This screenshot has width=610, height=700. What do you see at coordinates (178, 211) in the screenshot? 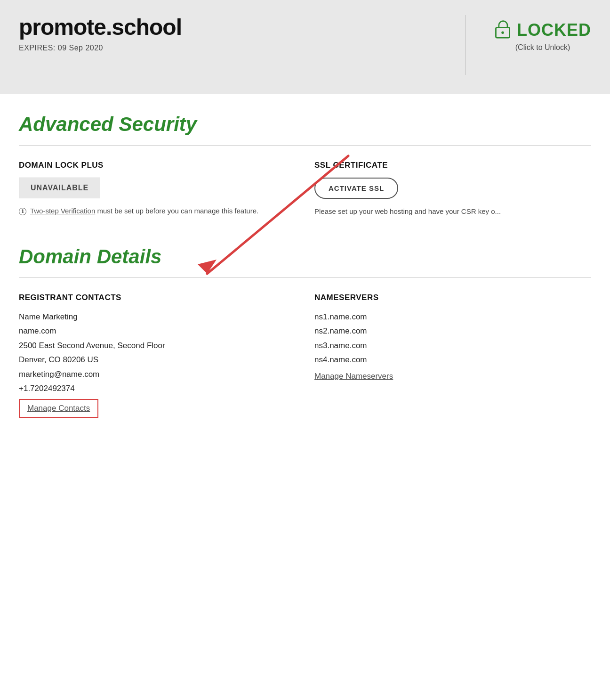
I see `domain-lock-info-text: must be set up before you can manage thi…` at bounding box center [178, 211].